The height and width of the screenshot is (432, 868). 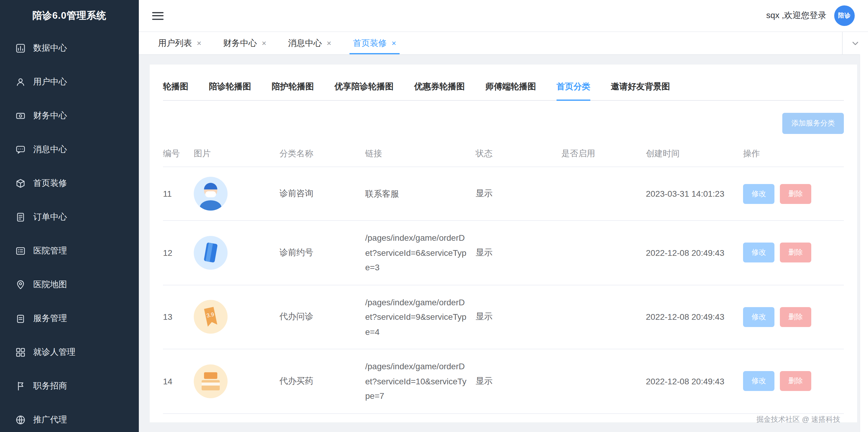 I want to click on app-title: 陪诊6.0管理系统, so click(x=69, y=15).